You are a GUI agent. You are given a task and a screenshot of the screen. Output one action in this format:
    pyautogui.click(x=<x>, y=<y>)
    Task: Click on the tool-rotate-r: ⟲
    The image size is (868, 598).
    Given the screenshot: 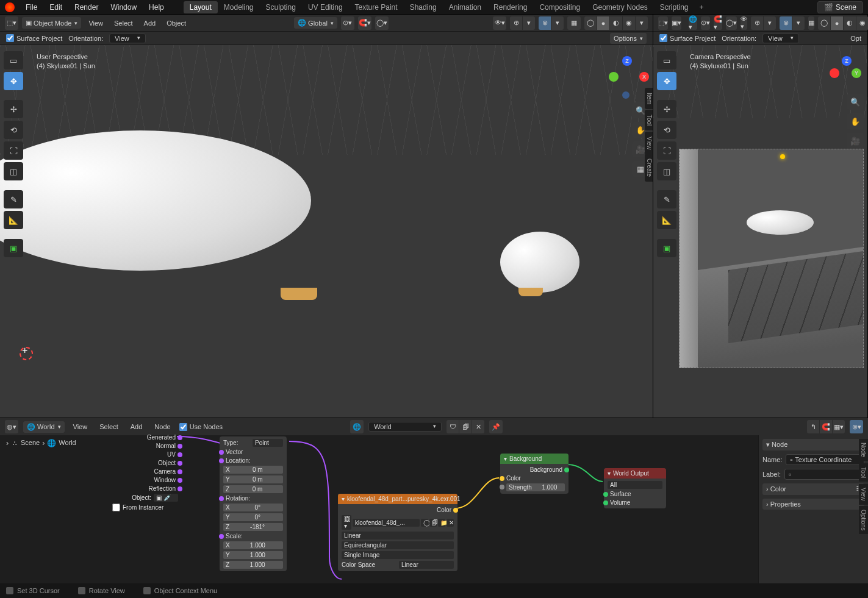 What is the action you would take?
    pyautogui.click(x=667, y=130)
    